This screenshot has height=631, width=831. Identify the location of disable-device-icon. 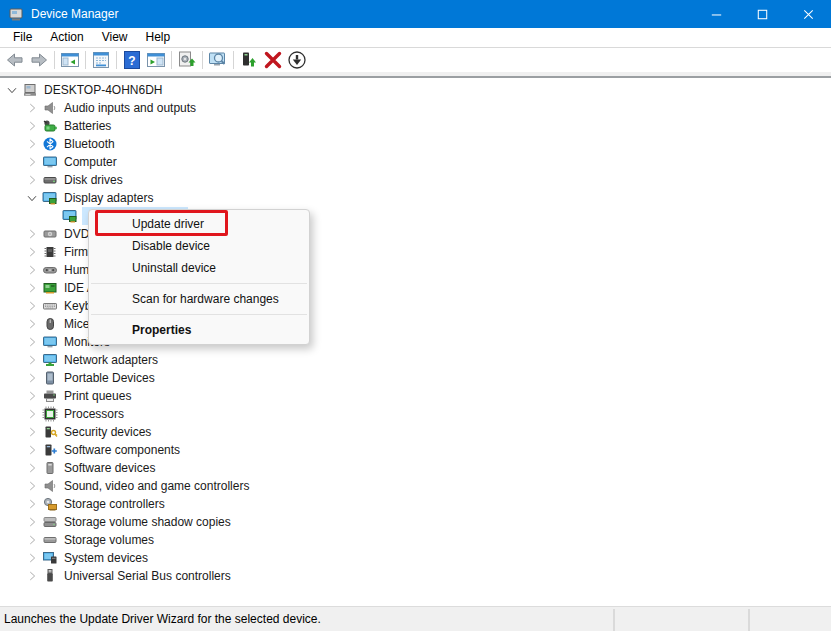
(297, 60).